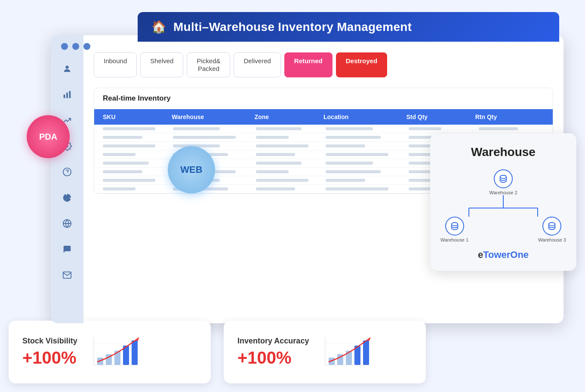 This screenshot has width=585, height=392. I want to click on inventory-title: Real-time Inventory, so click(323, 99).